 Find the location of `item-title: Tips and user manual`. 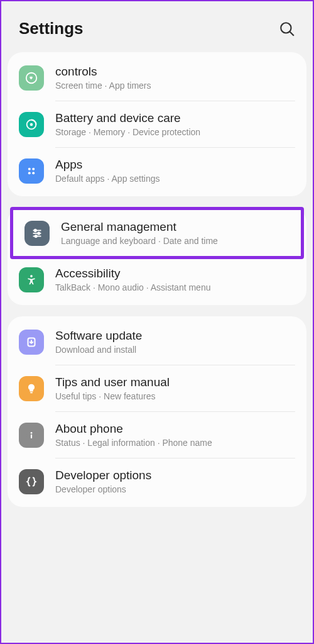

item-title: Tips and user manual is located at coordinates (175, 382).